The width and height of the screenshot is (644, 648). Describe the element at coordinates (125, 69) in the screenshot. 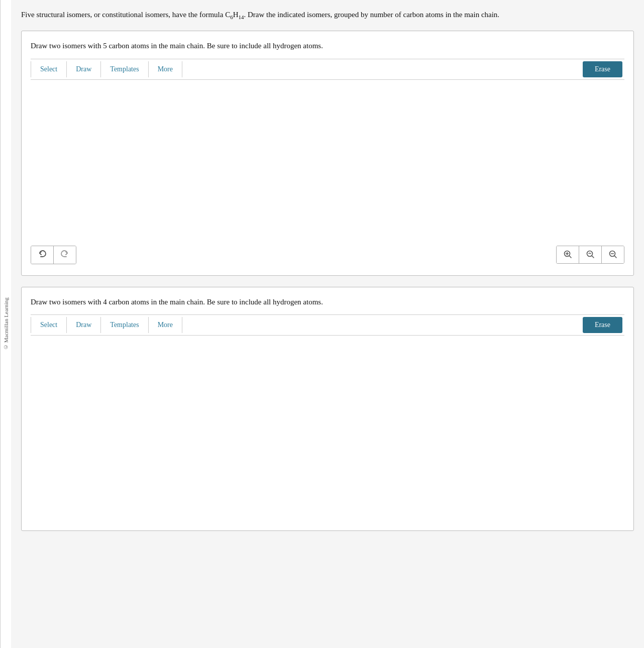

I see `panel-1-templates-button: Templates` at that location.